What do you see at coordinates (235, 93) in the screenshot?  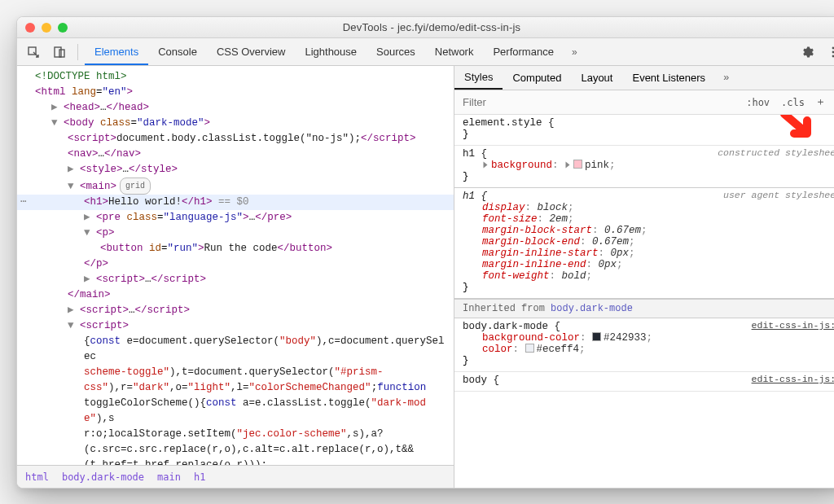 I see `html-node: <html lang="en">` at bounding box center [235, 93].